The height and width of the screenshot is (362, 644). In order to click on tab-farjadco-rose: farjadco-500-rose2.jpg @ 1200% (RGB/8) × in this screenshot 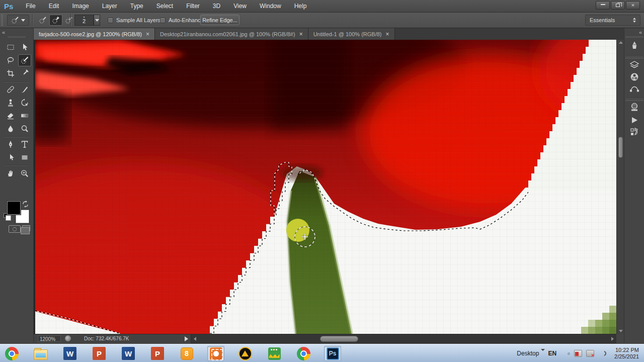, I will do `click(95, 34)`.